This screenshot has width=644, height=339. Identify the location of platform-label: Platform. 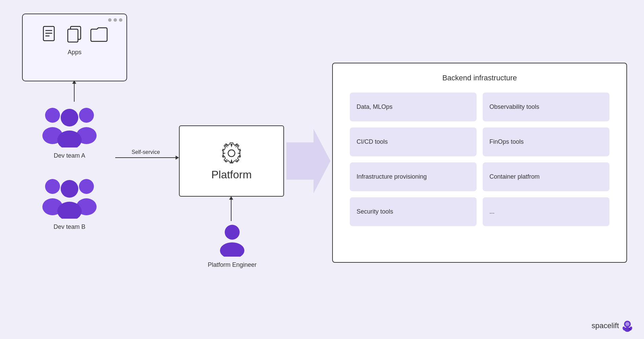
(231, 175).